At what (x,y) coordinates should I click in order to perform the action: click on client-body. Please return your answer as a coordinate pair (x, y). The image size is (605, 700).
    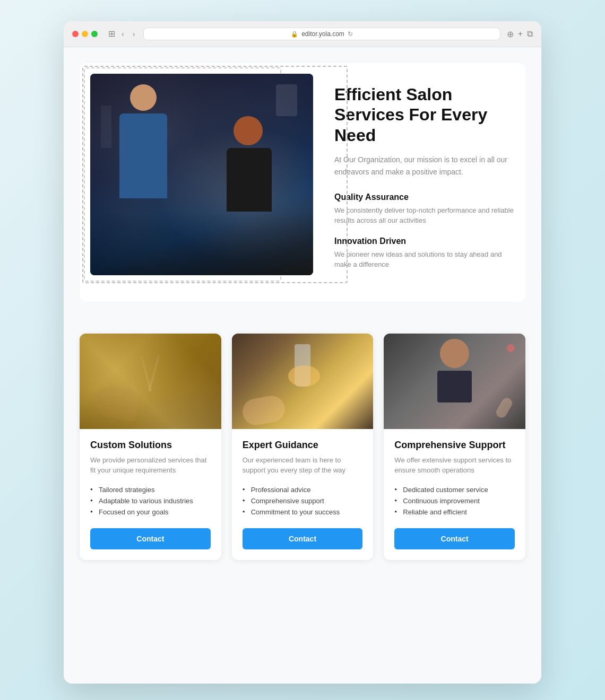
    Looking at the image, I should click on (249, 180).